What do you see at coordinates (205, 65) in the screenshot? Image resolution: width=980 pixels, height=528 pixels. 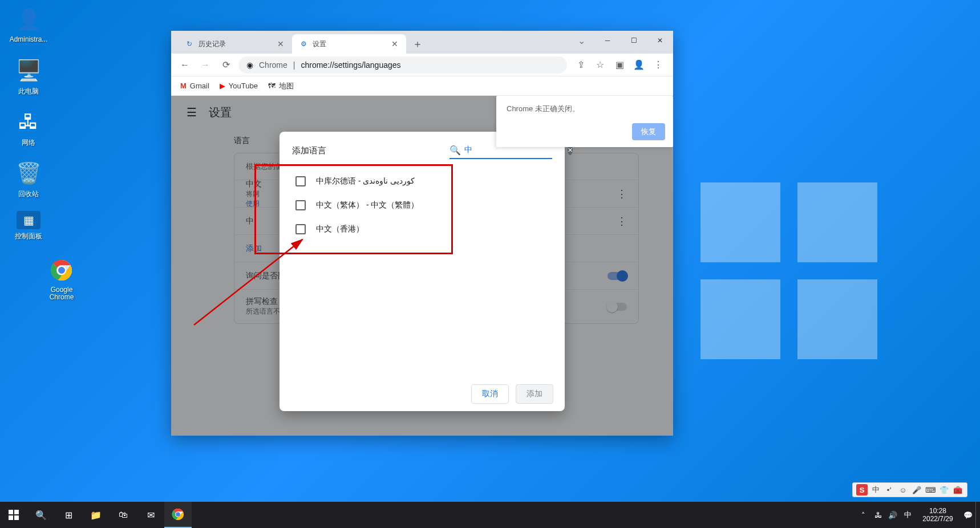 I see `forward-button: →` at bounding box center [205, 65].